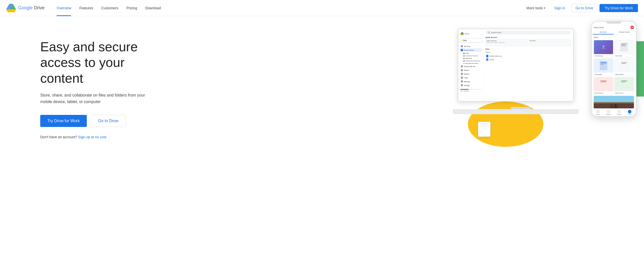  What do you see at coordinates (471, 40) in the screenshot?
I see `drive-new-button: + New` at bounding box center [471, 40].